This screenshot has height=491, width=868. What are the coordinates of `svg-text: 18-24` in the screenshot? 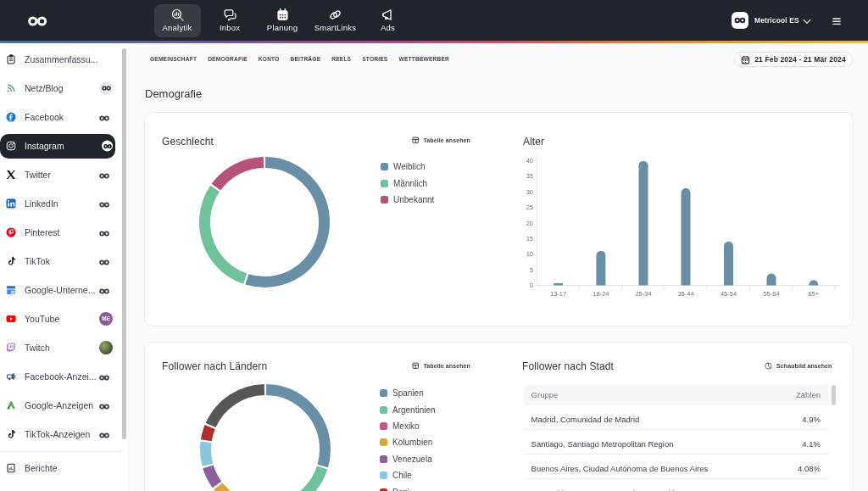 It's located at (600, 293).